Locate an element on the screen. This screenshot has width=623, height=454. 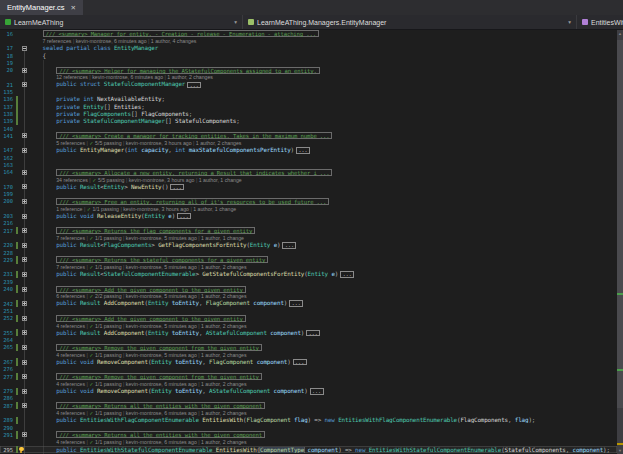
codelens-references: 34 references is located at coordinates (72, 180).